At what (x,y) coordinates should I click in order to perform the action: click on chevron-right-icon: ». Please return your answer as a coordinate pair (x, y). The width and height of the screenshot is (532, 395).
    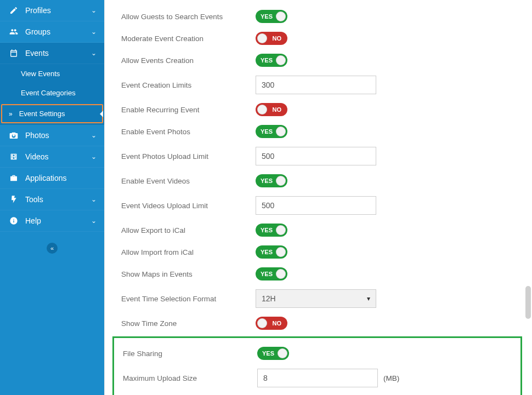
    Looking at the image, I should click on (11, 114).